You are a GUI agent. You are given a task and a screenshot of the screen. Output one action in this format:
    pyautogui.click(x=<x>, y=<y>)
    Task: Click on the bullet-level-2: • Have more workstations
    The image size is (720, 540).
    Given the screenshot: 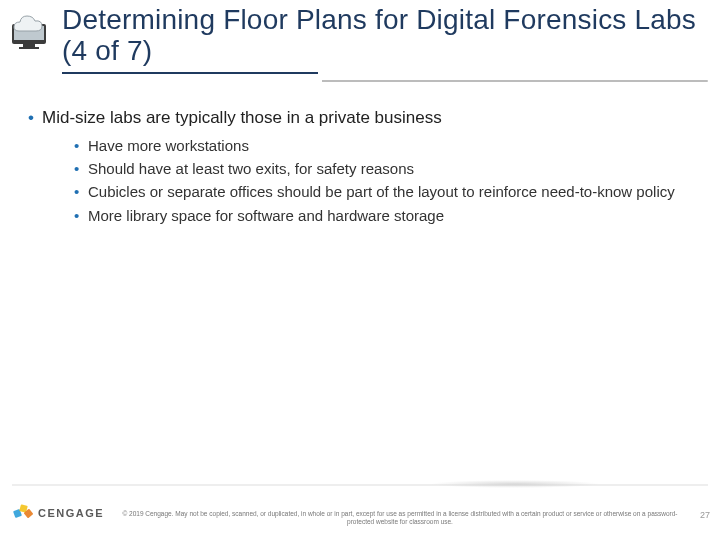 What is the action you would take?
    pyautogui.click(x=385, y=146)
    